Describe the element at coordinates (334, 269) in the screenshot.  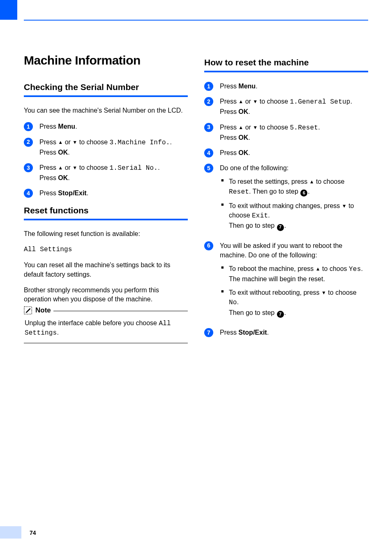
I see `text: to choos` at that location.